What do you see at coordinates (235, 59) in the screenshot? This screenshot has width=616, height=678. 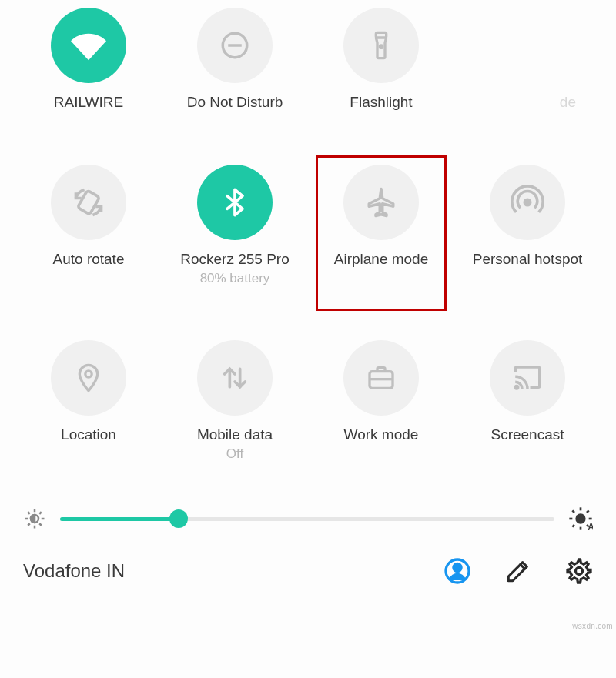 I see `dnd-tile: Do Not Disturb` at bounding box center [235, 59].